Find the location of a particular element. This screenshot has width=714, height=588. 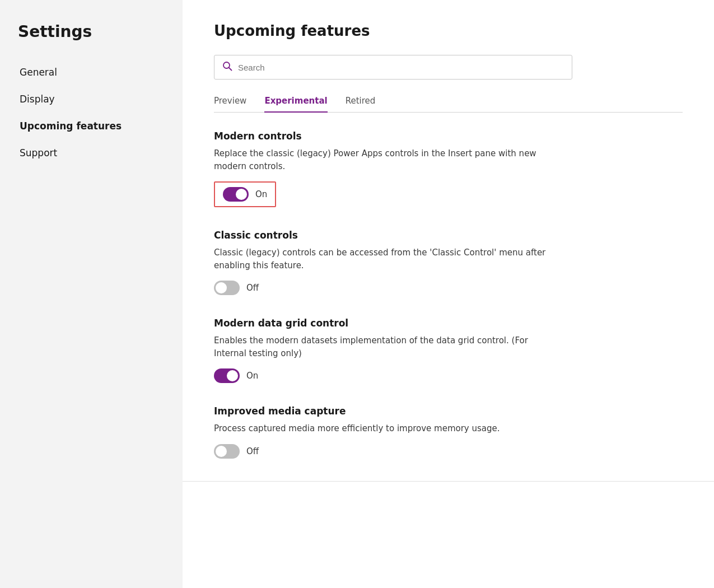

tab-retired: Retired is located at coordinates (361, 104).